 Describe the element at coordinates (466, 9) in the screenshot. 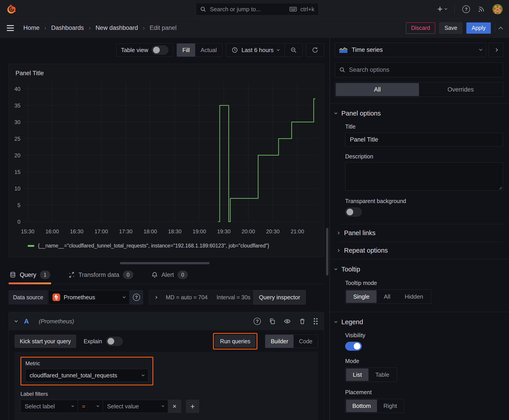

I see `help-icon: ?` at that location.